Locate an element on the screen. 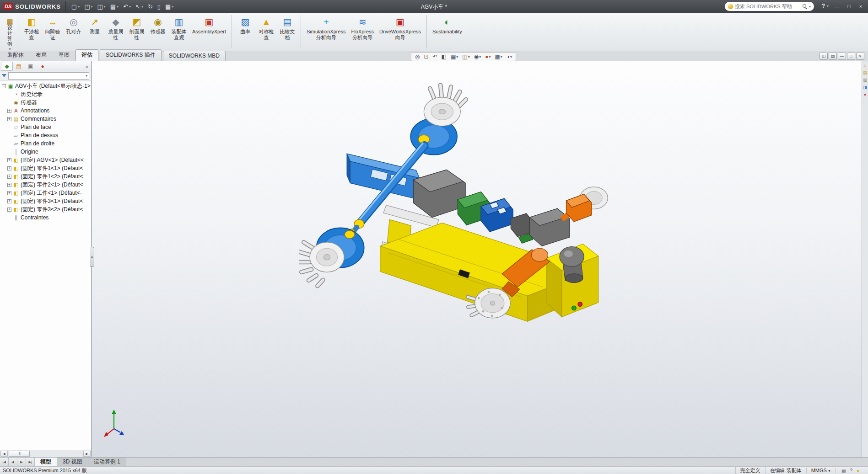 This screenshot has width=868, height=474. tree-item-component-agv-1: +◧(固定) AGV<1> (Défaut<< is located at coordinates (46, 160).